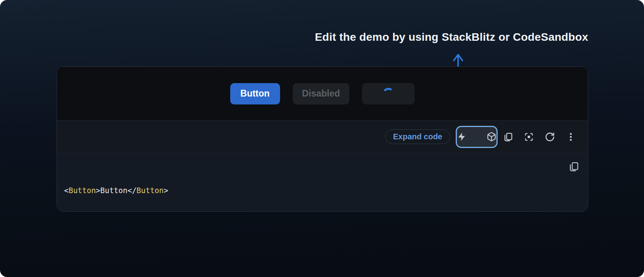 This screenshot has width=644, height=277. Describe the element at coordinates (321, 94) in the screenshot. I see `demo-disabled-button: Disabled` at that location.